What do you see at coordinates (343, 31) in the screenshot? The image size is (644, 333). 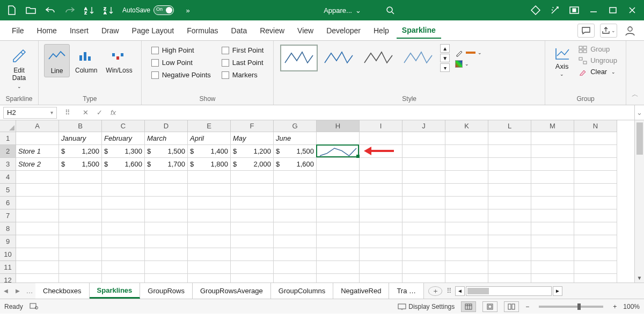 I see `tab-developer: Developer` at bounding box center [343, 31].